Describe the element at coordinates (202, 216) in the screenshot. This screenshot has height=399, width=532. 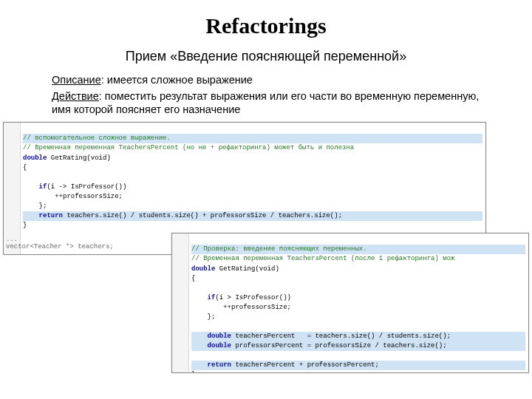
I see `code-text: teachers.size() / students.size() + prof…` at that location.